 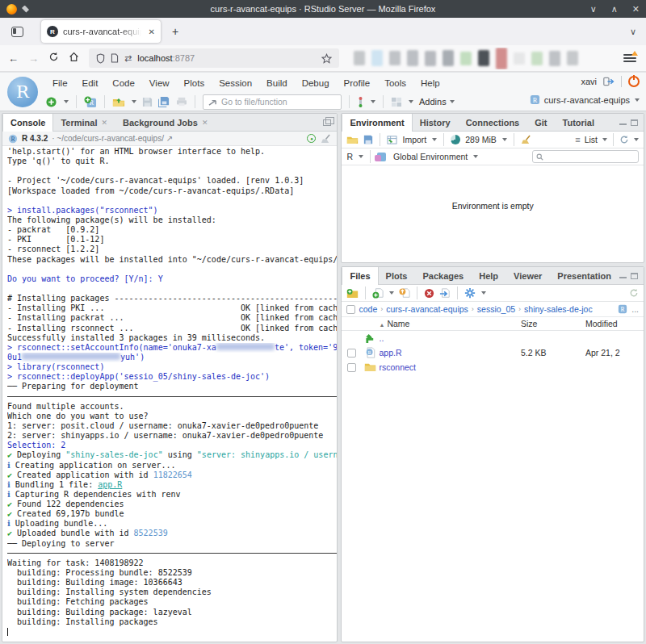 What do you see at coordinates (430, 83) in the screenshot?
I see `menu-help: Help` at bounding box center [430, 83].